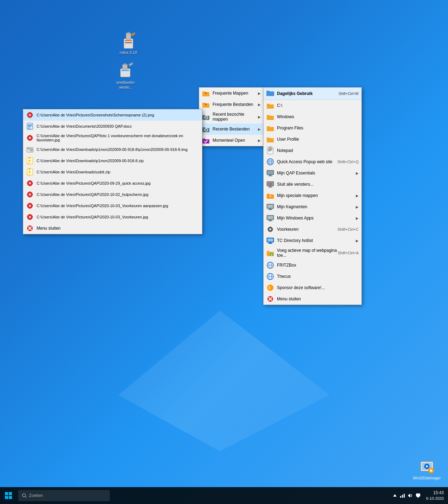  What do you see at coordinates (418, 496) in the screenshot?
I see `tray-icon-notification` at bounding box center [418, 496].